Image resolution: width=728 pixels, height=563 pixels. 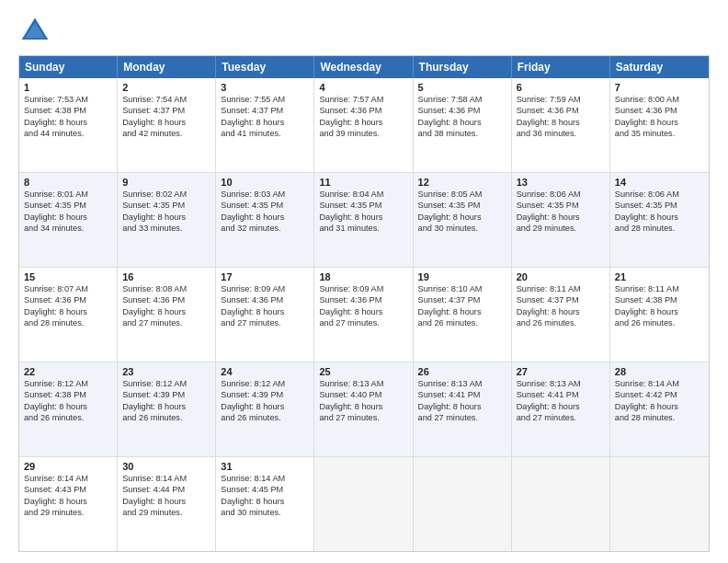 What do you see at coordinates (364, 409) in the screenshot?
I see `day-cell-25: 25Sunrise: 8:13 AMSunset: 4:40 PMDayligh…` at bounding box center [364, 409].